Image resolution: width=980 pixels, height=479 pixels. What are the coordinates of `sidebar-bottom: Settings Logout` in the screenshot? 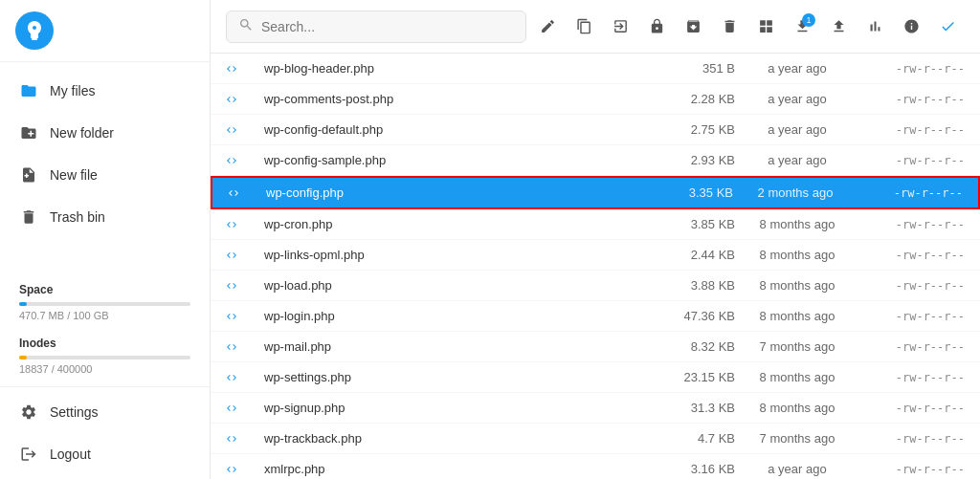 It's located at (105, 432).